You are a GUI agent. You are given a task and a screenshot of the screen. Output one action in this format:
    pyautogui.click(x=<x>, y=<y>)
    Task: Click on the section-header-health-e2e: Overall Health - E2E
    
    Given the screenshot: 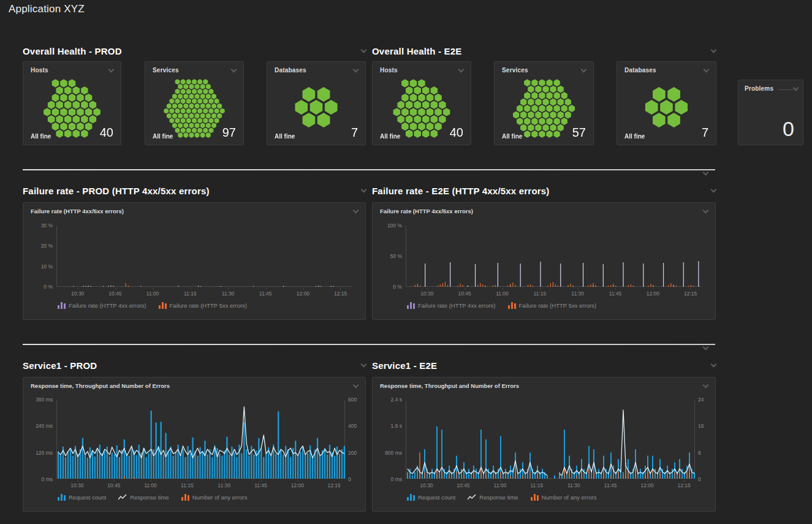 What is the action you would take?
    pyautogui.click(x=544, y=51)
    